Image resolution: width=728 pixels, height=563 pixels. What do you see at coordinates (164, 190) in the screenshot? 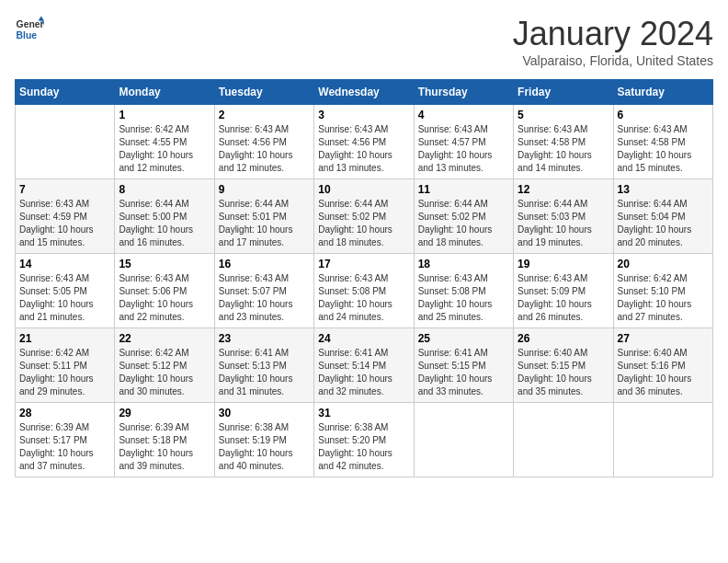
I see `day-number: 8` at bounding box center [164, 190].